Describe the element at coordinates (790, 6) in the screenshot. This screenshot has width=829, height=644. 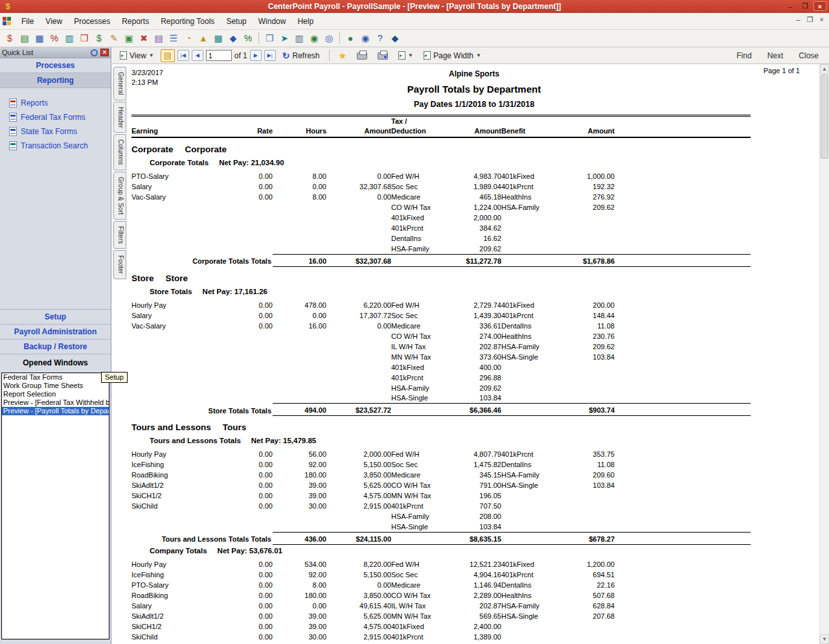
I see `minimize-button: –` at that location.